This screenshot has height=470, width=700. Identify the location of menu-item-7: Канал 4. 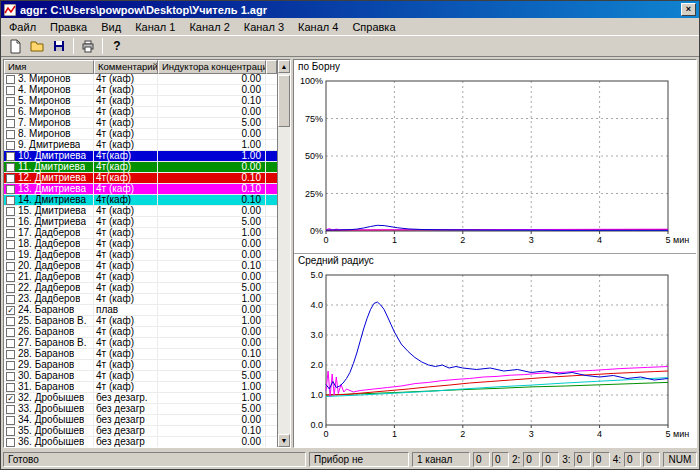
(318, 27).